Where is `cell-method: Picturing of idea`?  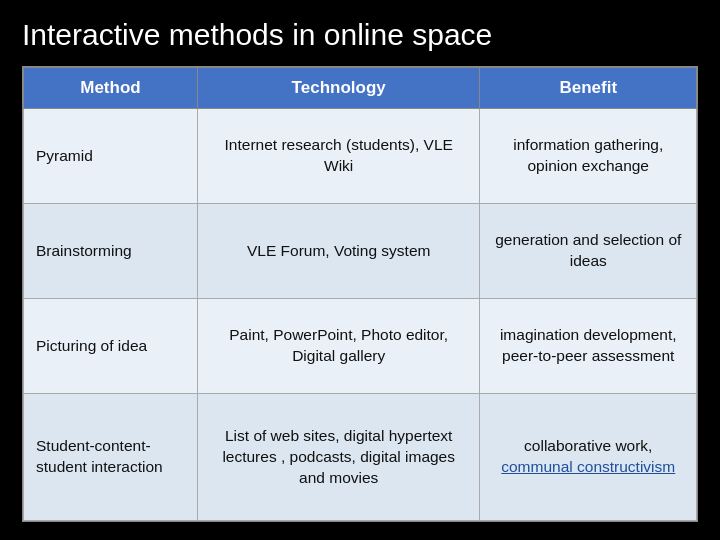 cell-method: Picturing of idea is located at coordinates (111, 346).